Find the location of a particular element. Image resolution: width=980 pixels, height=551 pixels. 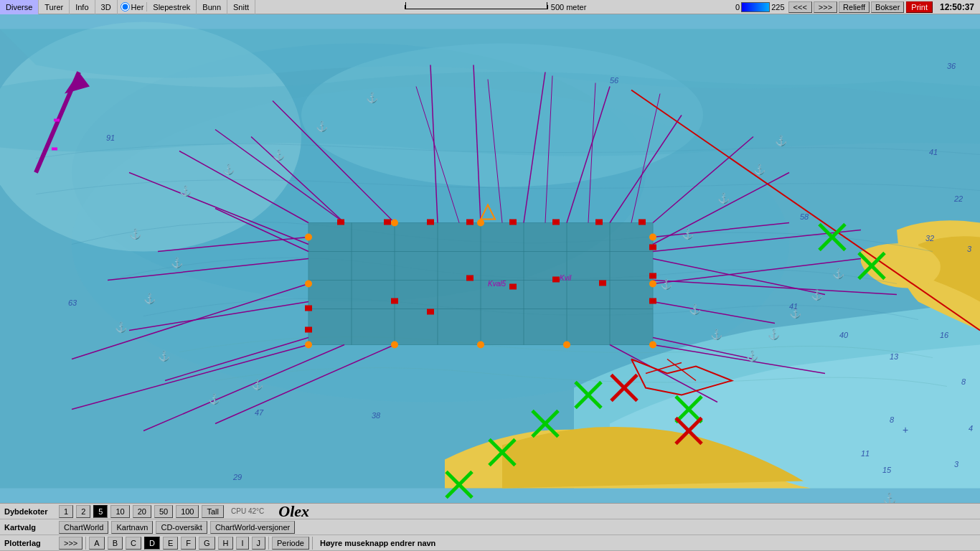

depth-btn-2: 2 is located at coordinates (83, 512).